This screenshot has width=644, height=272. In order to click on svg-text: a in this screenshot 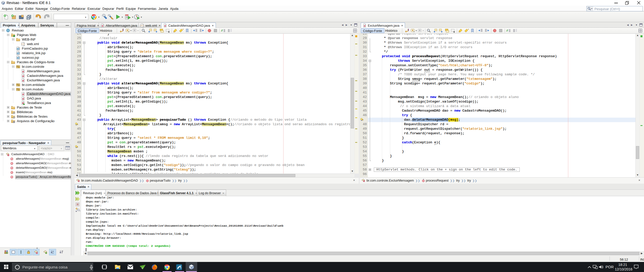, I will do `click(53, 251)`.